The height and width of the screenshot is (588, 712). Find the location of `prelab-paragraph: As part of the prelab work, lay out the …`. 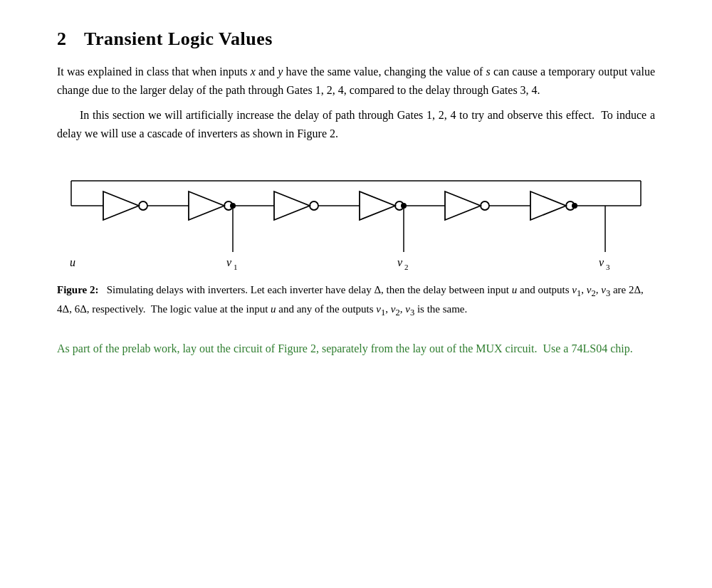

prelab-paragraph: As part of the prelab work, lay out the … is located at coordinates (356, 349).